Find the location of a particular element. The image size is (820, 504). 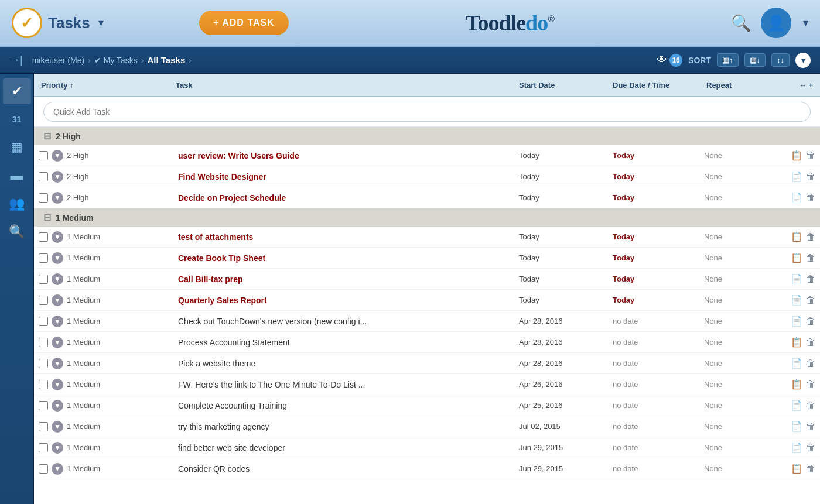

task-name: test of attachments is located at coordinates (216, 237).